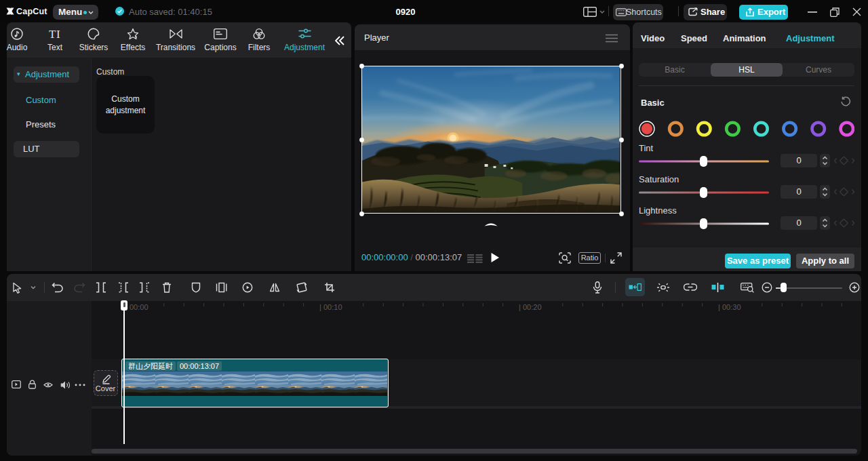  I want to click on svg-text: 00:00, so click(139, 307).